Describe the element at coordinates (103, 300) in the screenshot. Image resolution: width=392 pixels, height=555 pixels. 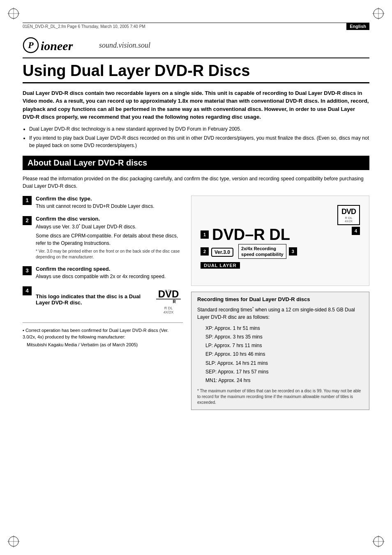
I see `numbered-item-4: 4 This logo indicates that the disc is a…` at that location.